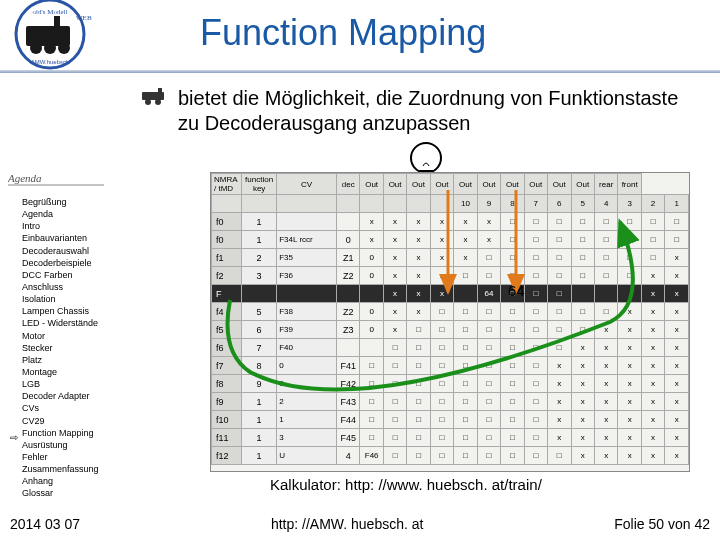  Describe the element at coordinates (70, 202) in the screenshot. I see `sidebar-item: Begrüßung` at that location.